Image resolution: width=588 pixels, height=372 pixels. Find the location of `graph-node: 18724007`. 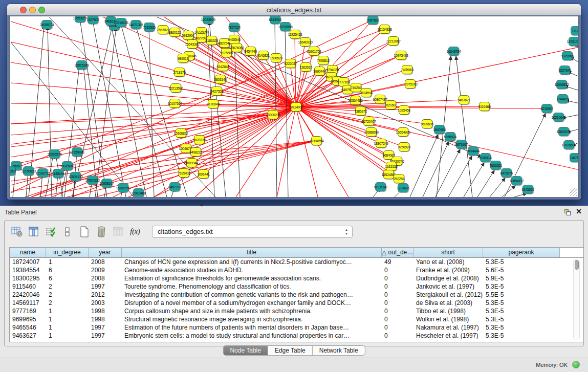

graph-node: 18724007 is located at coordinates (296, 107).